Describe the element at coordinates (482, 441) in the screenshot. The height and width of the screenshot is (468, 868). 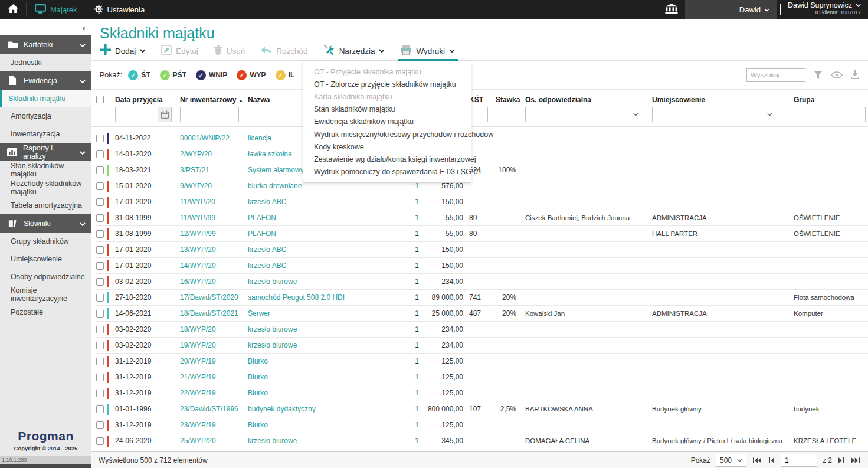
I see `table-row: 24-06-2020 25/WYP/20 krzesło biurowe 1 3…` at that location.